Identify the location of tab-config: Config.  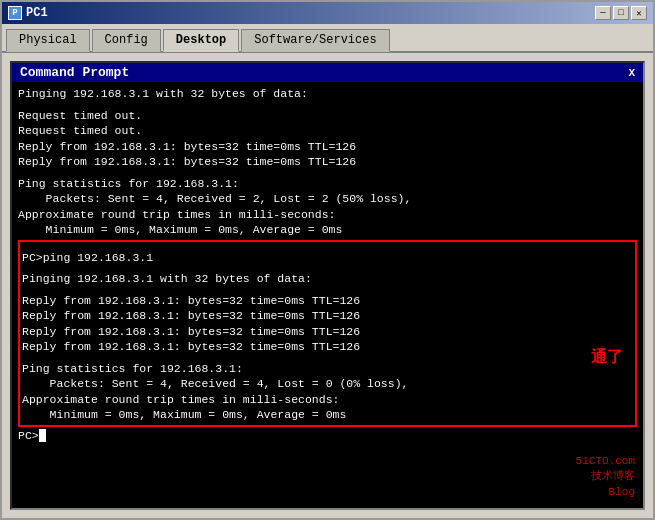
(126, 40).